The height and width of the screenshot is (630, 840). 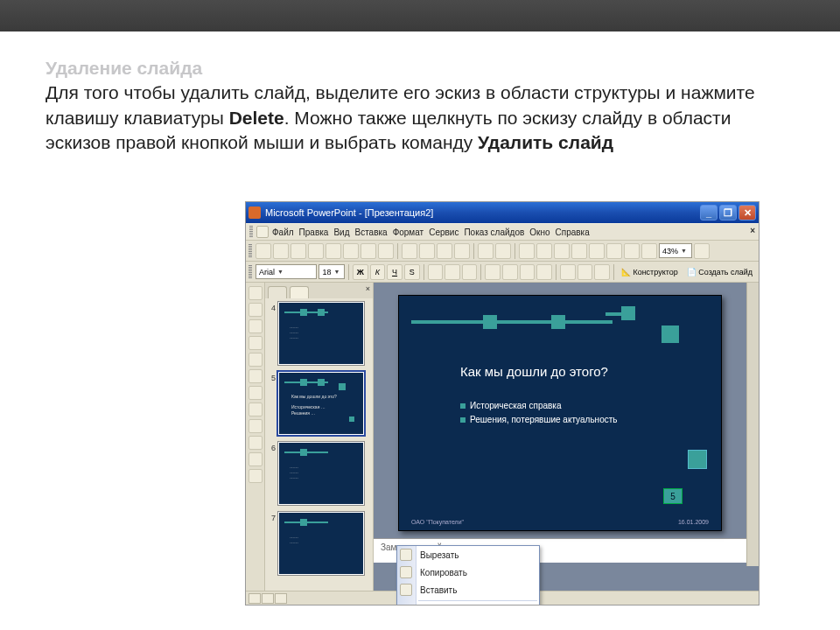 What do you see at coordinates (649, 251) in the screenshot?
I see `color-icon` at bounding box center [649, 251].